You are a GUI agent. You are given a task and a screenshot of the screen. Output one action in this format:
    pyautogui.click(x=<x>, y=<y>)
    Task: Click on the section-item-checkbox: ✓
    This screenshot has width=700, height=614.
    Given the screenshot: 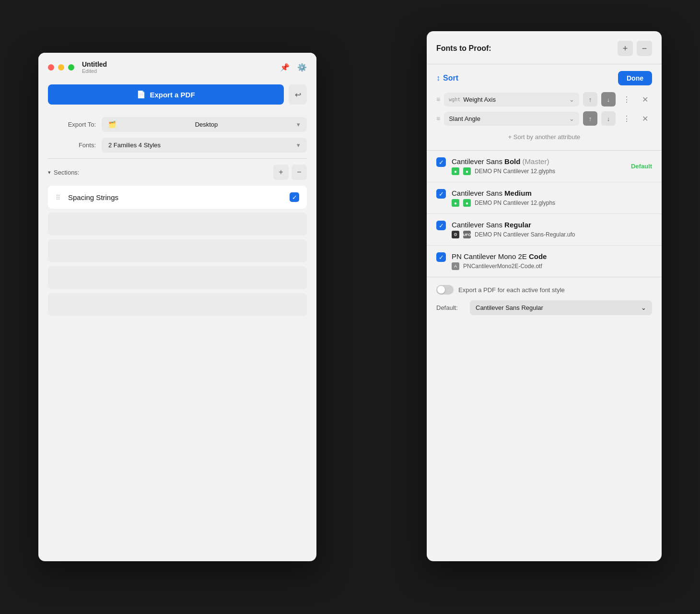 What is the action you would take?
    pyautogui.click(x=294, y=197)
    